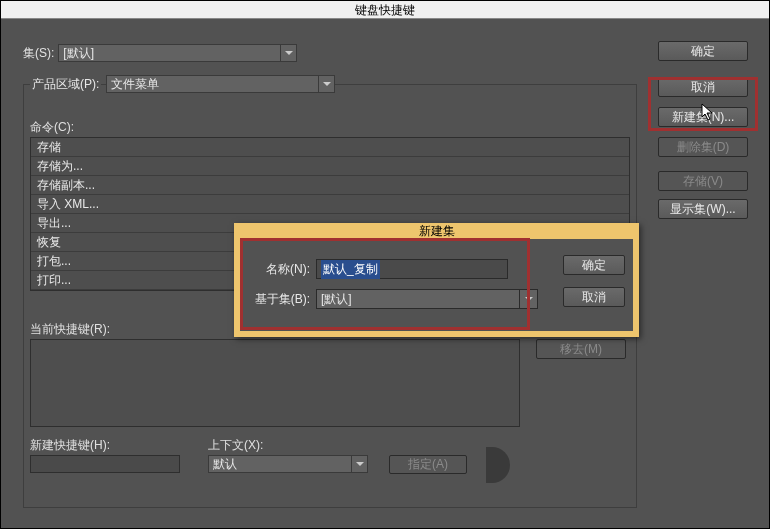 This screenshot has height=529, width=770. Describe the element at coordinates (105, 464) in the screenshot. I see `new-shortcut-input` at that location.